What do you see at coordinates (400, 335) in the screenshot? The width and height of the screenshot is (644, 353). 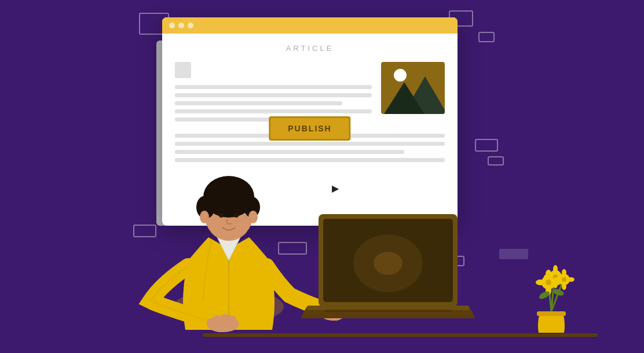 I see `desk-surface` at bounding box center [400, 335].